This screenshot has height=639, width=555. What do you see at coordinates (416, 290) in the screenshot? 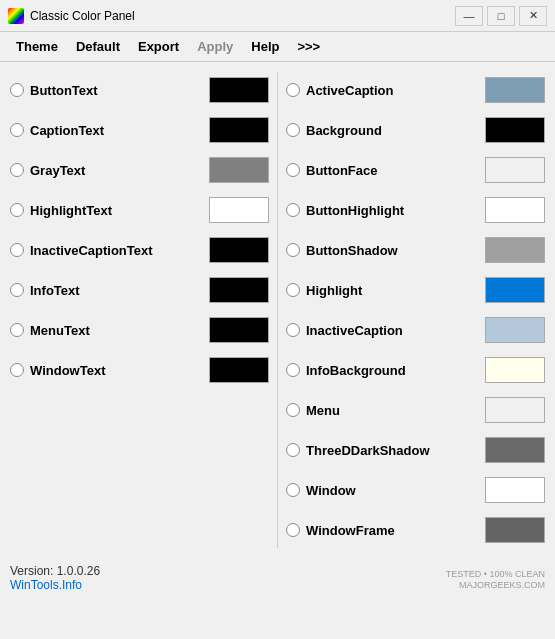
I see `color-row-highlight: Highlight` at bounding box center [416, 290].